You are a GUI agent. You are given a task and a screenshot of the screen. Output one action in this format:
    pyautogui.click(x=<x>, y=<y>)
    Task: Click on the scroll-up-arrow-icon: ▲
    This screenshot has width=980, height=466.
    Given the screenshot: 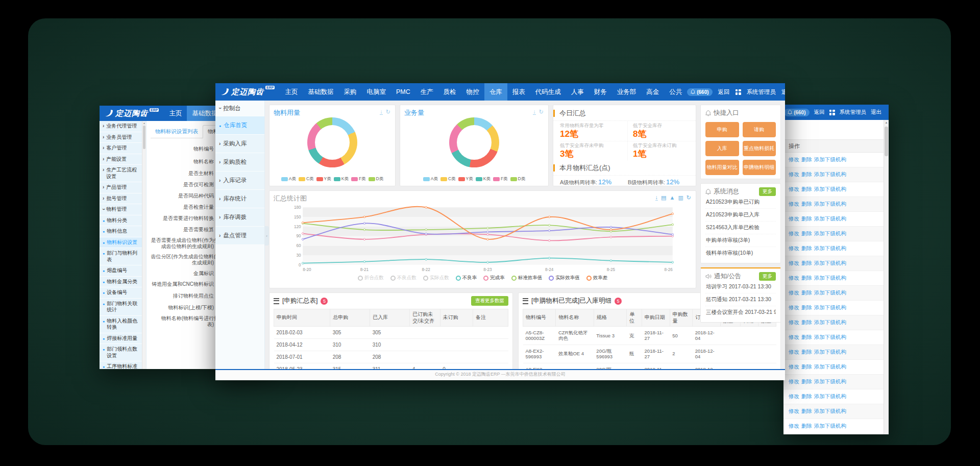 What is the action you would take?
    pyautogui.click(x=886, y=122)
    